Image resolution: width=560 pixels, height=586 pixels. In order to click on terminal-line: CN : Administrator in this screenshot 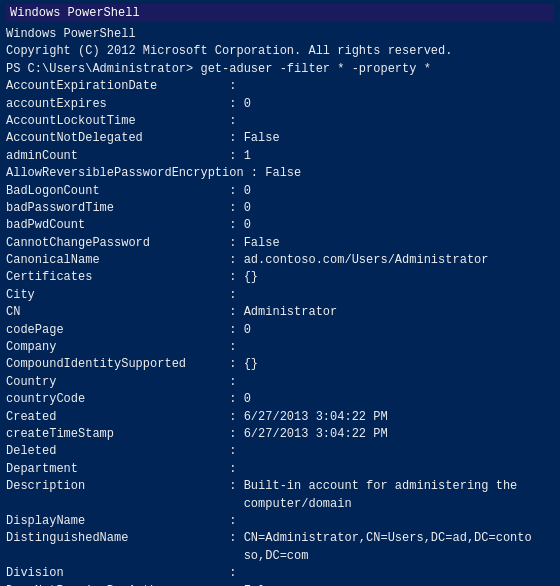, I will do `click(280, 312)`.